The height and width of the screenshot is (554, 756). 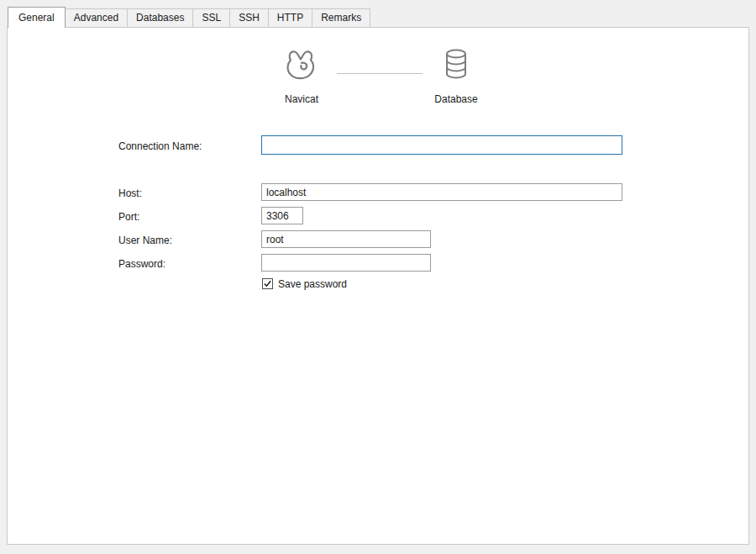 I want to click on tab-bar: General Advanced Databases SSL SSH HTTP …, so click(x=189, y=17).